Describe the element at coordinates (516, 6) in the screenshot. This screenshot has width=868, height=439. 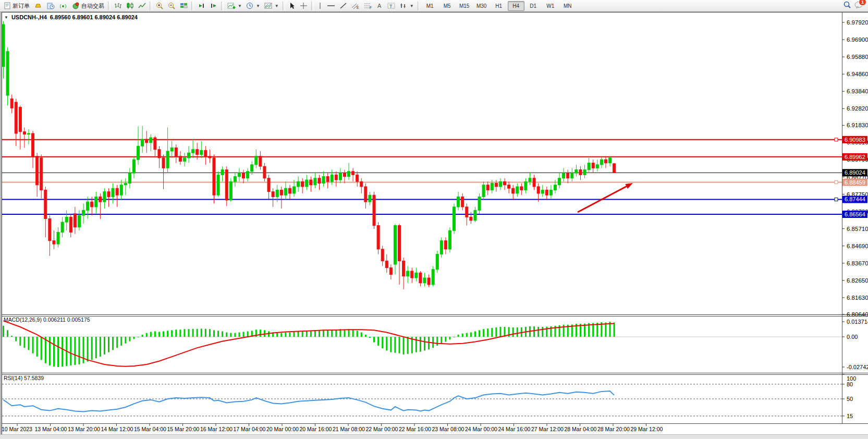
I see `timeframe-button-h4: H4` at that location.